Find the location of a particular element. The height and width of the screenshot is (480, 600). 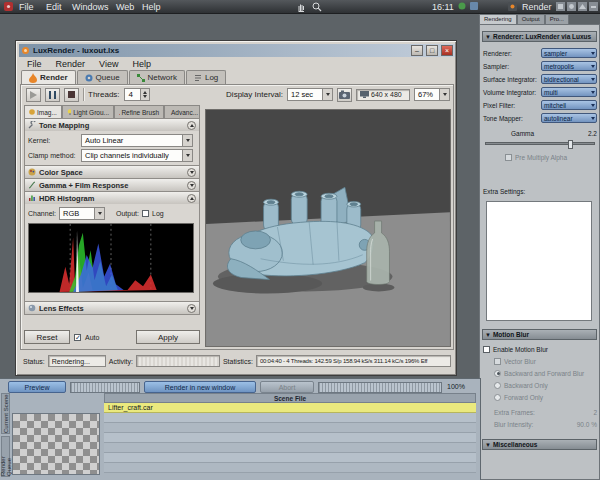

gamma-film-title: Gamma + Film Response is located at coordinates (84, 186).